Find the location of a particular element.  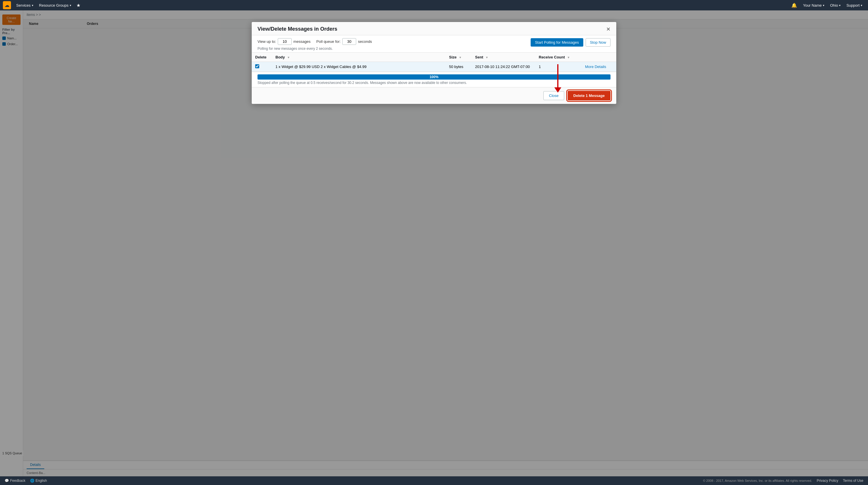

controls-row: View up to: messages Poll queue for: sec… is located at coordinates (434, 41).